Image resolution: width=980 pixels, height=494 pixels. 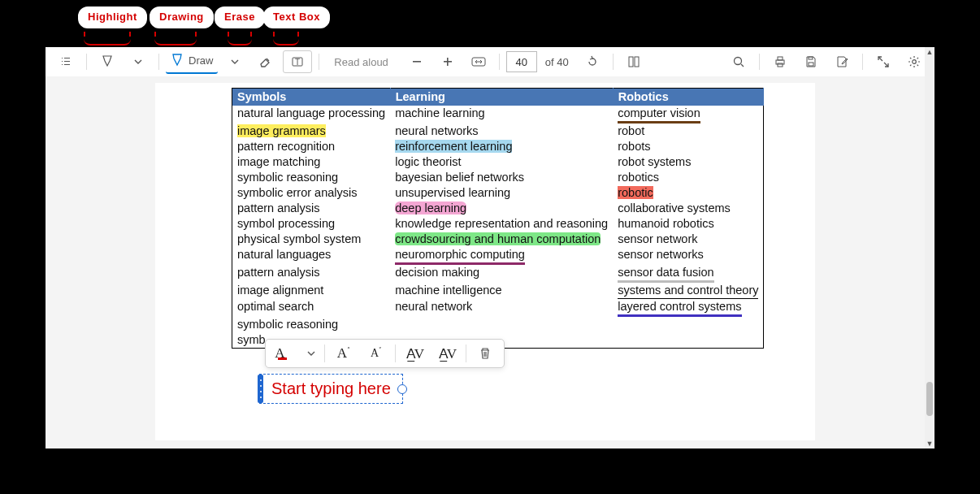 What do you see at coordinates (811, 62) in the screenshot?
I see `save-button` at bounding box center [811, 62].